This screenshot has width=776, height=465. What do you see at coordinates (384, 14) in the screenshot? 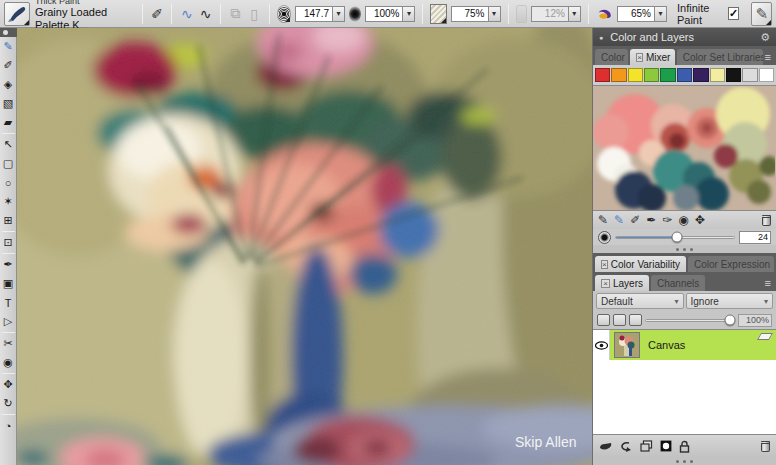
I see `opacity-value: 100%` at bounding box center [384, 14].